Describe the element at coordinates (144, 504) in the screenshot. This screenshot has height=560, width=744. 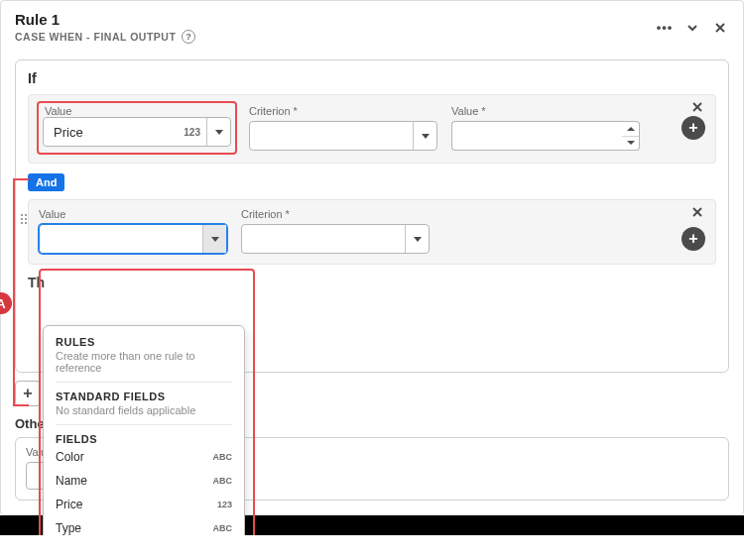
I see `dropdown-option: Price 123` at that location.